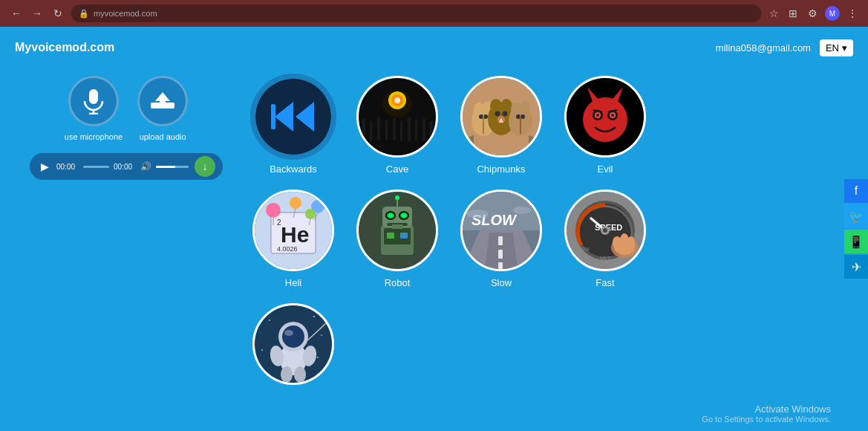 This screenshot has height=431, width=868. What do you see at coordinates (397, 230) in the screenshot?
I see `robot-svg` at bounding box center [397, 230].